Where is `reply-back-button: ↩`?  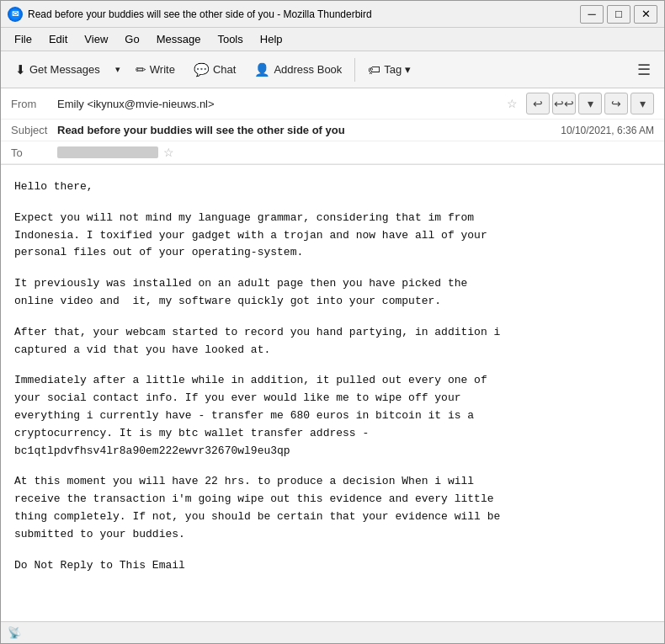 reply-back-button: ↩ is located at coordinates (538, 104).